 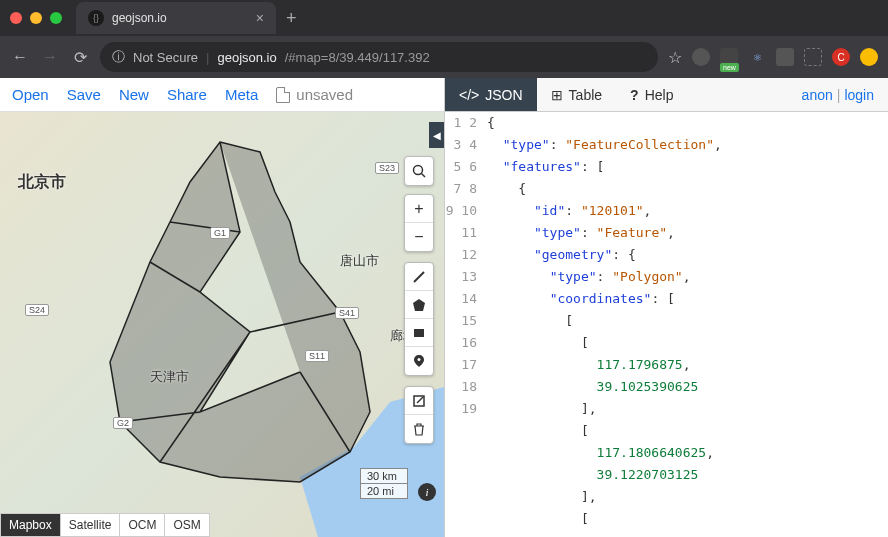 What do you see at coordinates (419, 237) in the screenshot?
I see `zoom-out-button: −` at bounding box center [419, 237].